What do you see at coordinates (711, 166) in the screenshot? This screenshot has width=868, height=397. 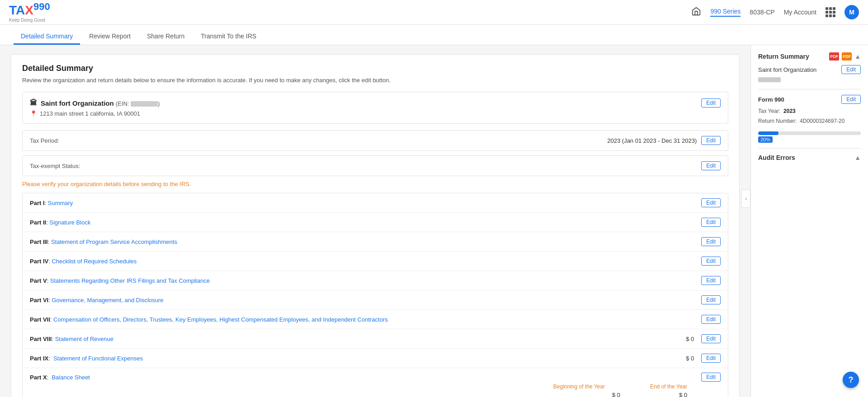 I see `tax-exempt-edit-button: Edit` at bounding box center [711, 166].